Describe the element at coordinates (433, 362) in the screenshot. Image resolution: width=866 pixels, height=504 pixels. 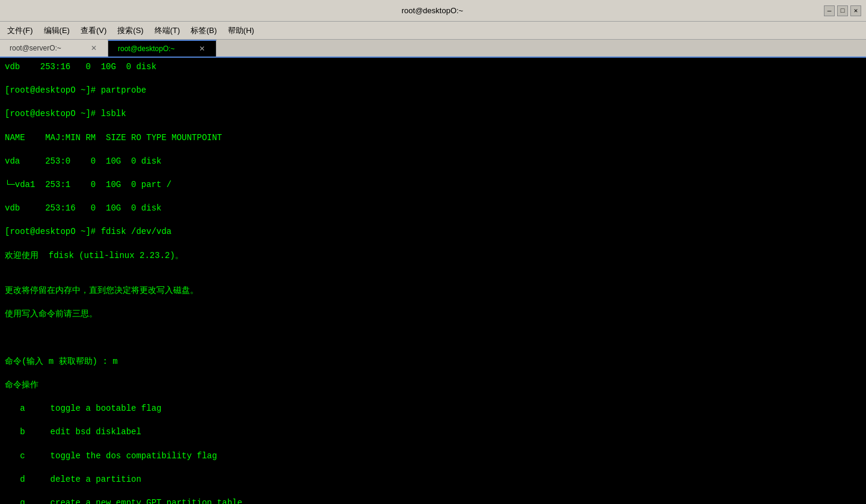
I see `terminal-line: 命令(输入 m 获取帮助) : m` at that location.